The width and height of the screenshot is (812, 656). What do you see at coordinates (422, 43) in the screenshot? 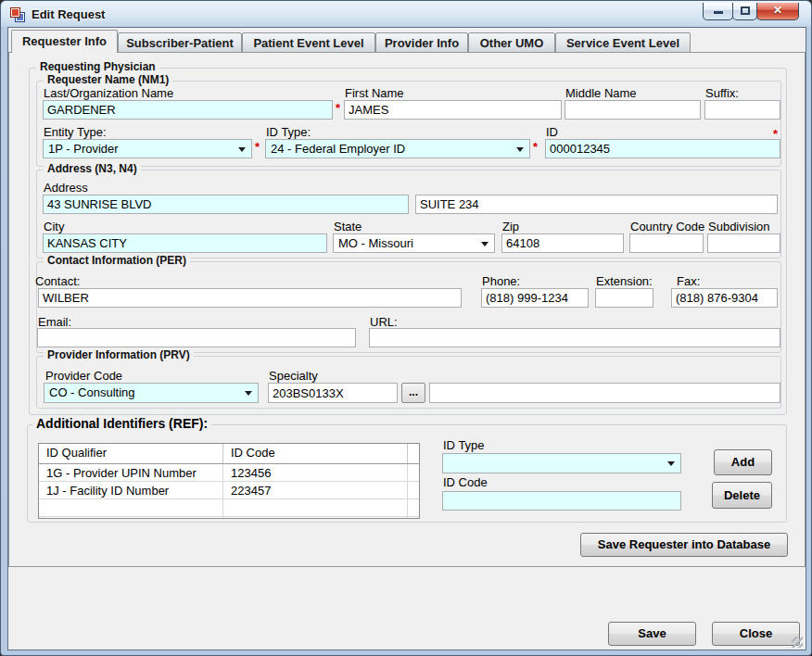
I see `tab-provider-info: Provider Info` at bounding box center [422, 43].